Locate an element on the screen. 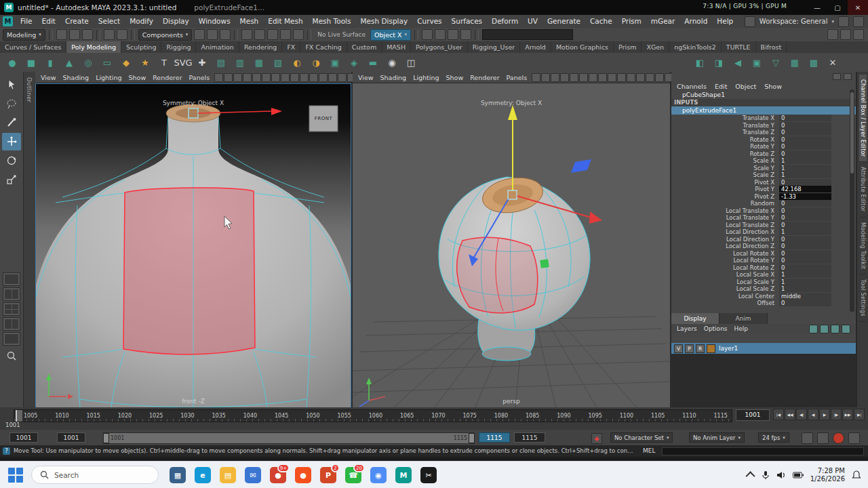 This screenshot has width=868, height=488. layer-editor-menu: Help is located at coordinates (742, 329).